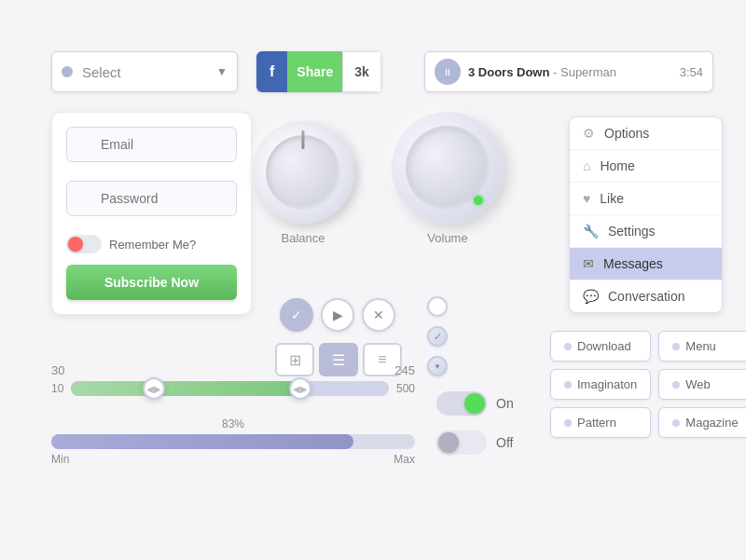 The image size is (746, 560). Describe the element at coordinates (405, 371) in the screenshot. I see `slider-val2: 245` at that location.